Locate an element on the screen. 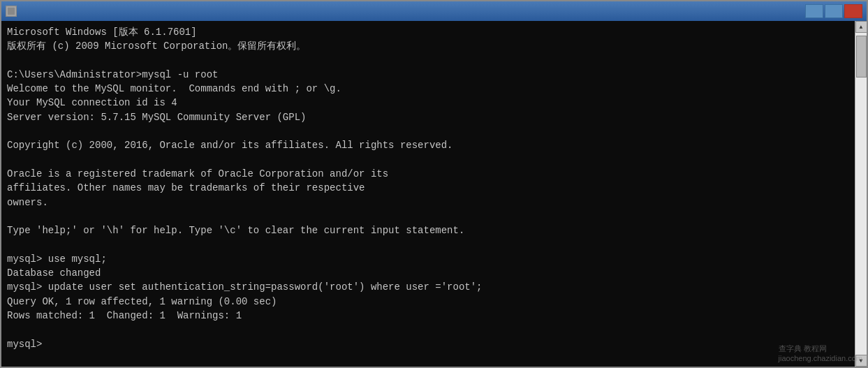 The image size is (868, 368). scroll-track is located at coordinates (861, 194).